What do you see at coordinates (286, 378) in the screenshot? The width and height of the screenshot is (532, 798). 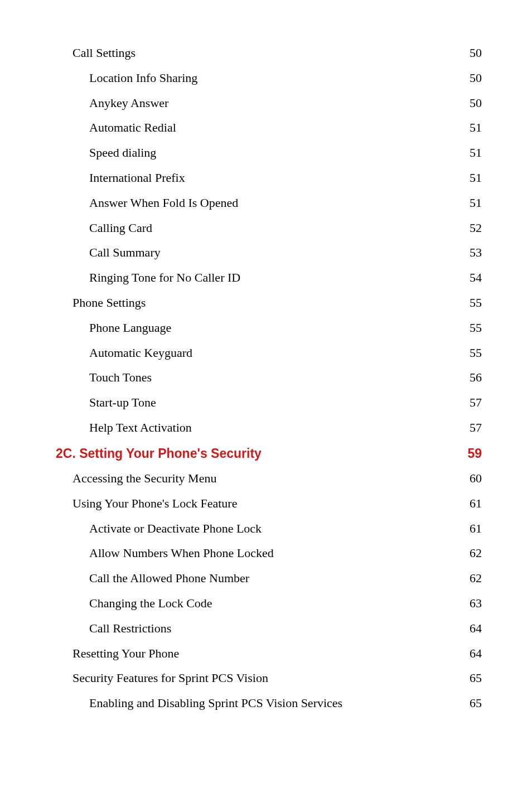 I see `toc-entry: Touch Tones56` at bounding box center [286, 378].